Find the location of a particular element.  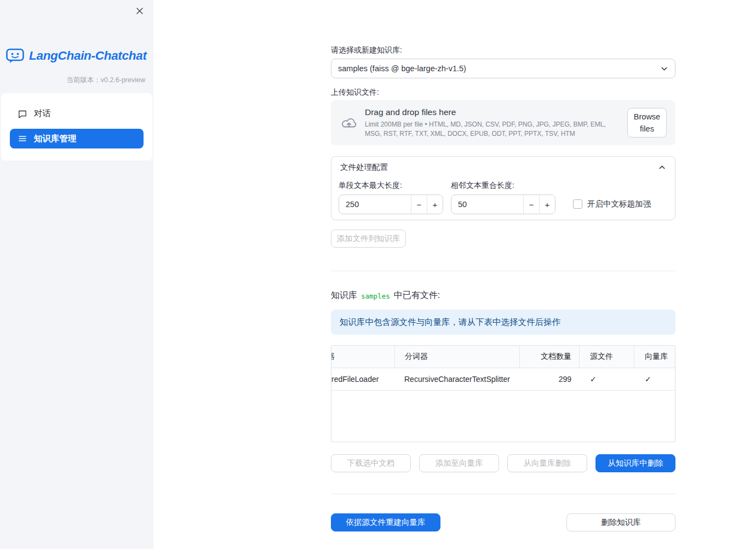

checkbox-box is located at coordinates (577, 204).